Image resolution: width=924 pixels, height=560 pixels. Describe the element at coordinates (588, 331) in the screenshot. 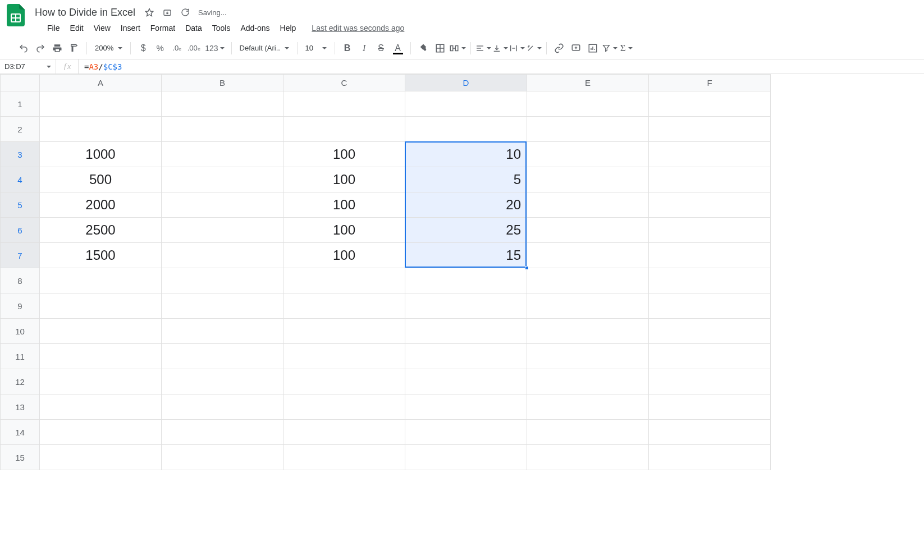

I see `cell-E10` at that location.